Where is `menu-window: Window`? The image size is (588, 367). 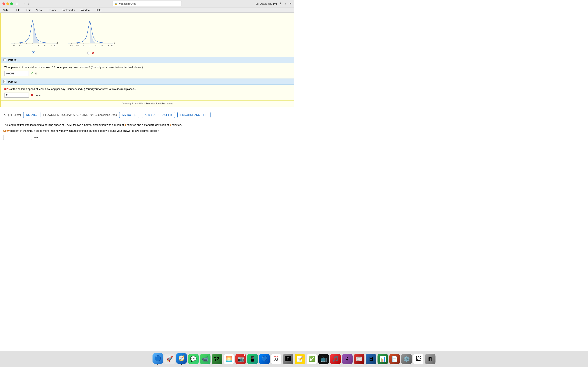 menu-window: Window is located at coordinates (86, 10).